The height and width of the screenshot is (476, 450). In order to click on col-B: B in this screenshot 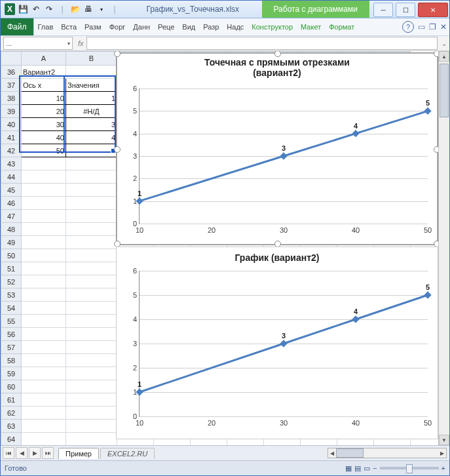, I will do `click(92, 59)`.